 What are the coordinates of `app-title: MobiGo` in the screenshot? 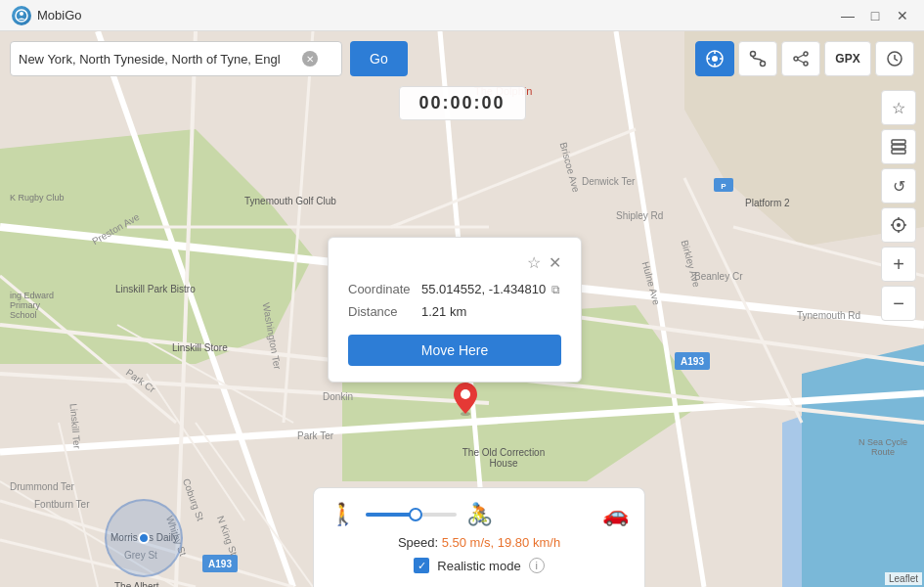 It's located at (60, 16).